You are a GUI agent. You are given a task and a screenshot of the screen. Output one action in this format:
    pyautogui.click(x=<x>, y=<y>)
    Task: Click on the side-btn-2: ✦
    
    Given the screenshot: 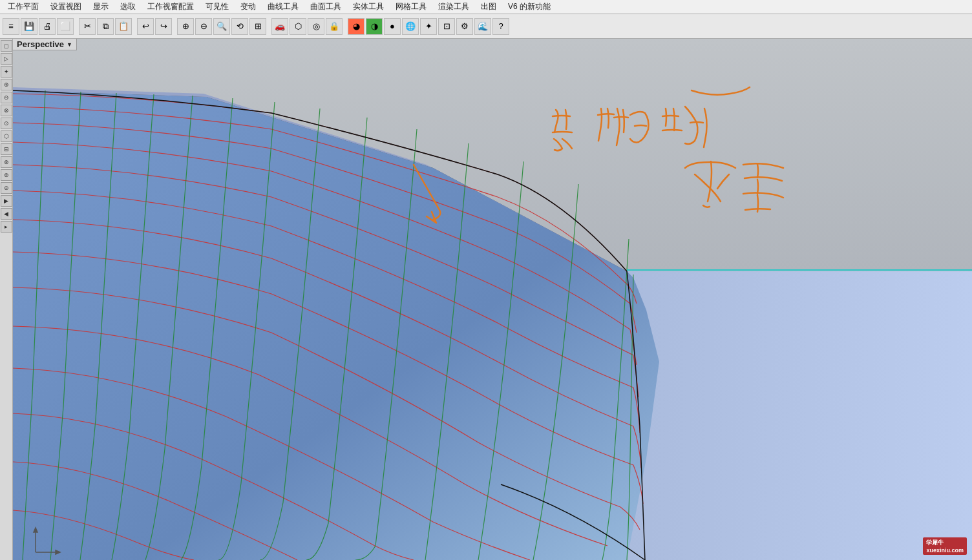 What is the action you would take?
    pyautogui.click(x=6, y=72)
    